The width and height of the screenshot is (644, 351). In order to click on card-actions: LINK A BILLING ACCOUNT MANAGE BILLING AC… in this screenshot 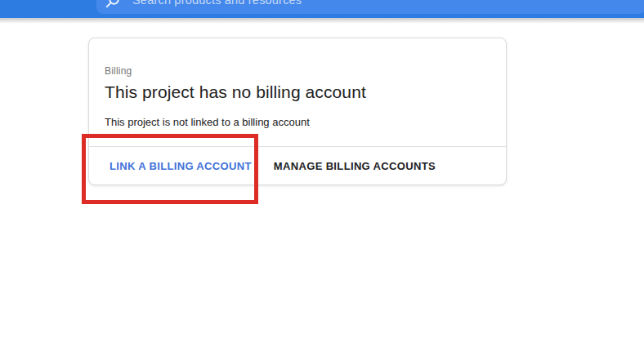, I will do `click(297, 166)`.